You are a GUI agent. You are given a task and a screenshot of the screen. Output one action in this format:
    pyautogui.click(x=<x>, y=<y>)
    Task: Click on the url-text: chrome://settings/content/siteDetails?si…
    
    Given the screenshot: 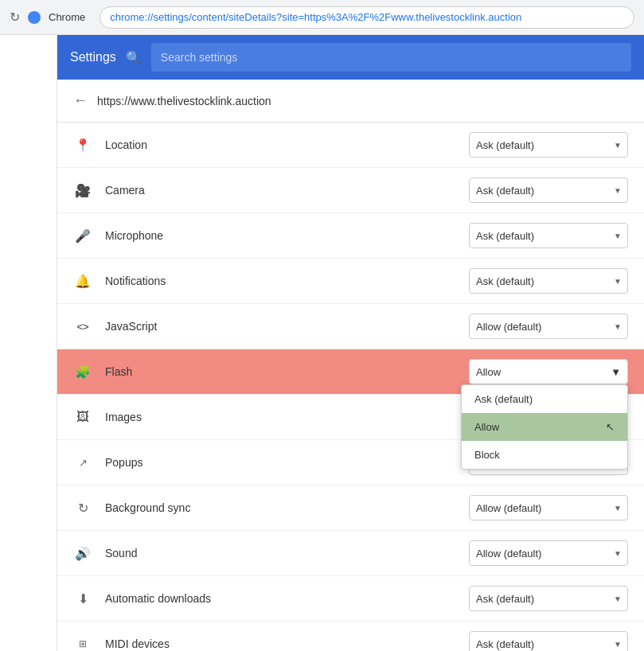 What is the action you would take?
    pyautogui.click(x=315, y=18)
    